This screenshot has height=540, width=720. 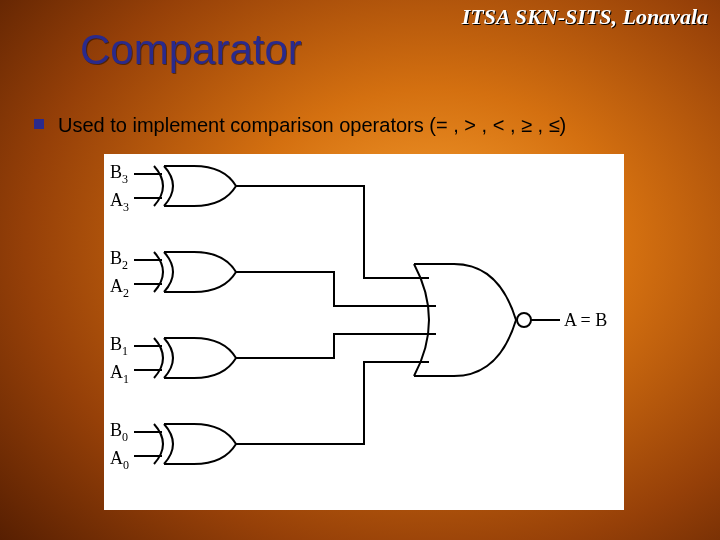 I want to click on bullet-text: Used to implement comparison operators (…, so click(x=312, y=125).